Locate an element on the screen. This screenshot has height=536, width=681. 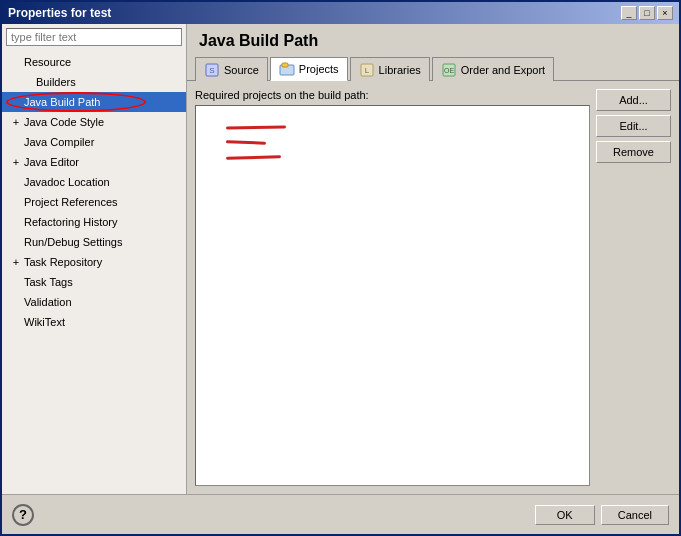
tab-libraries: L Libraries is located at coordinates (390, 69).